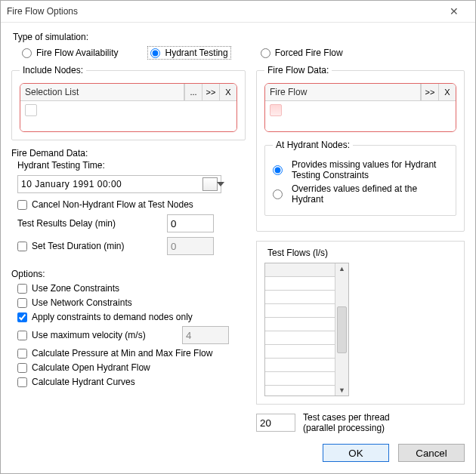 This screenshot has width=476, height=474. I want to click on scroll-thumb, so click(342, 330).